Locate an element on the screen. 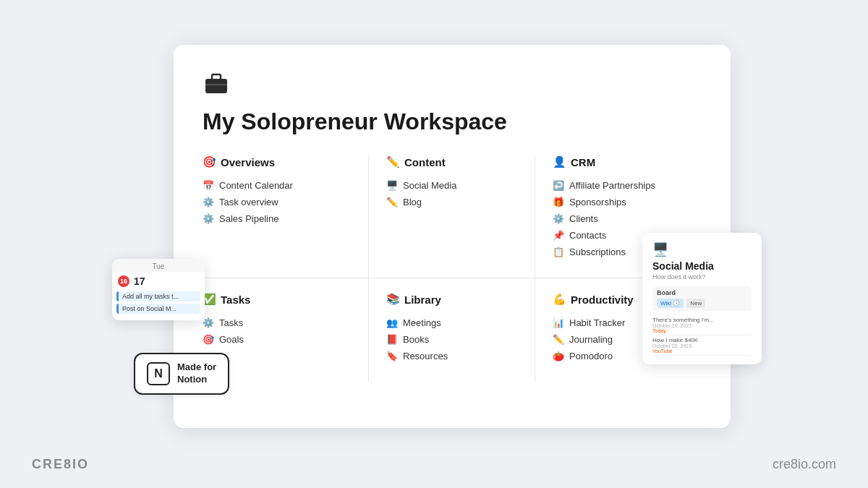  contacts-icon: 📌 is located at coordinates (558, 236).